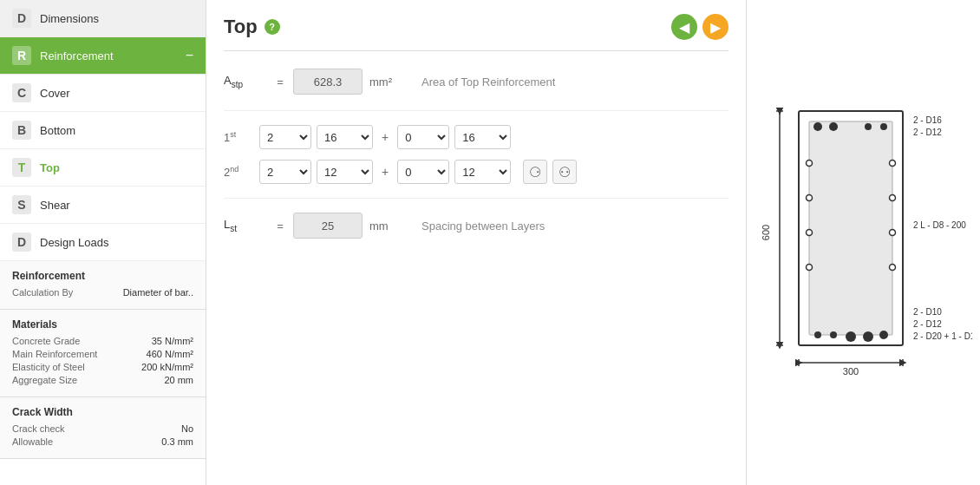  Describe the element at coordinates (345, 137) in the screenshot. I see `layer1-dia1-select: 16810122025` at that location.